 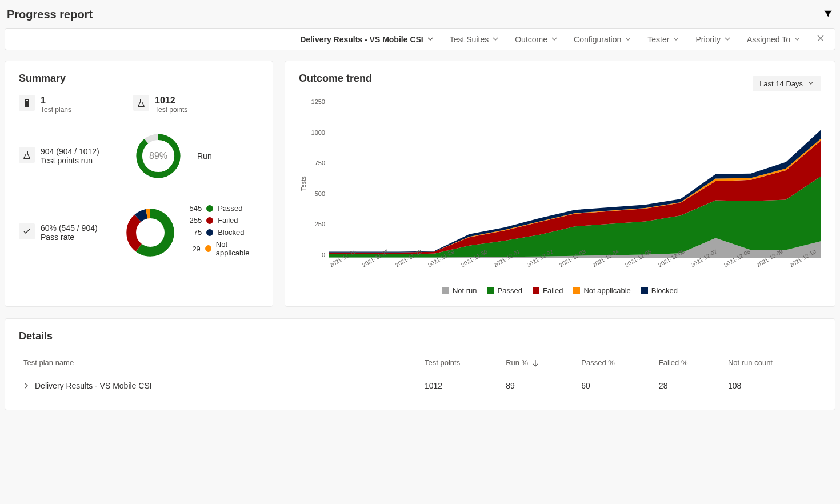 I want to click on stat-pass-rate: 60% (545 / 904) Pass rate, so click(x=66, y=233).